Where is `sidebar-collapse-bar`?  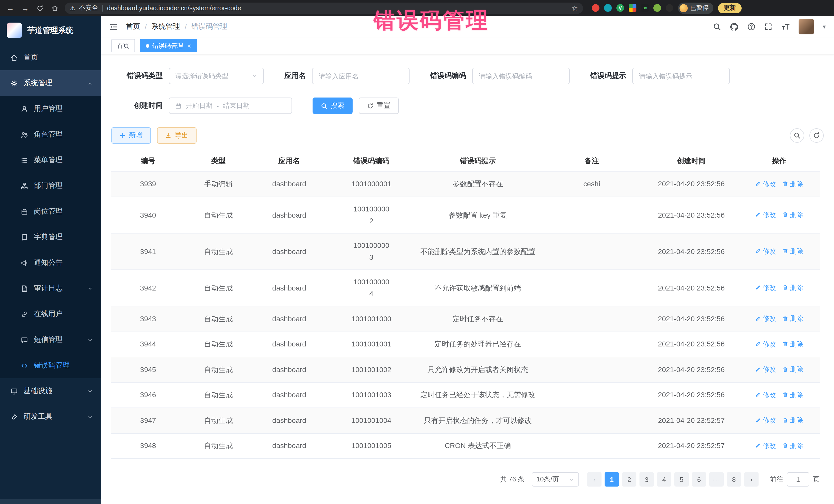 sidebar-collapse-bar is located at coordinates (51, 502).